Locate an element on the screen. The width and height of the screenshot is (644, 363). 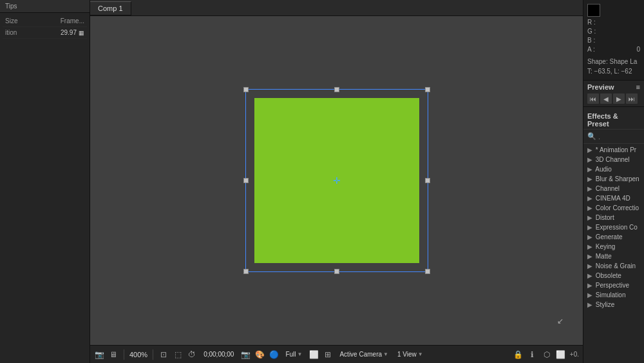
arrow-14: ▶ is located at coordinates (590, 285).